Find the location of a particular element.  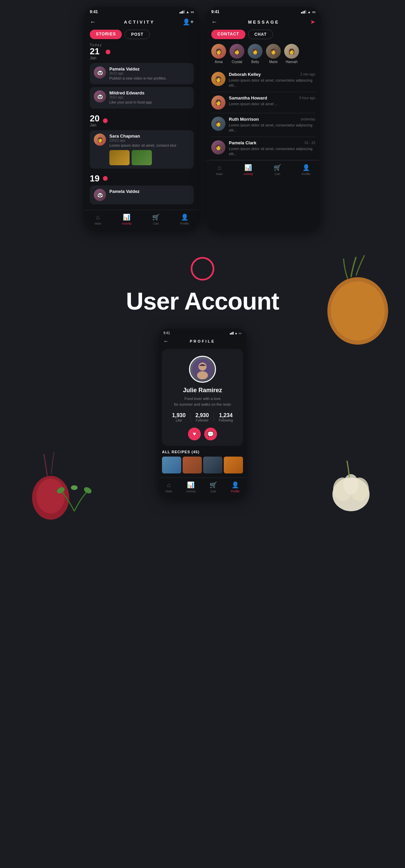

back-arrow-msg-icon: ← is located at coordinates (214, 22).